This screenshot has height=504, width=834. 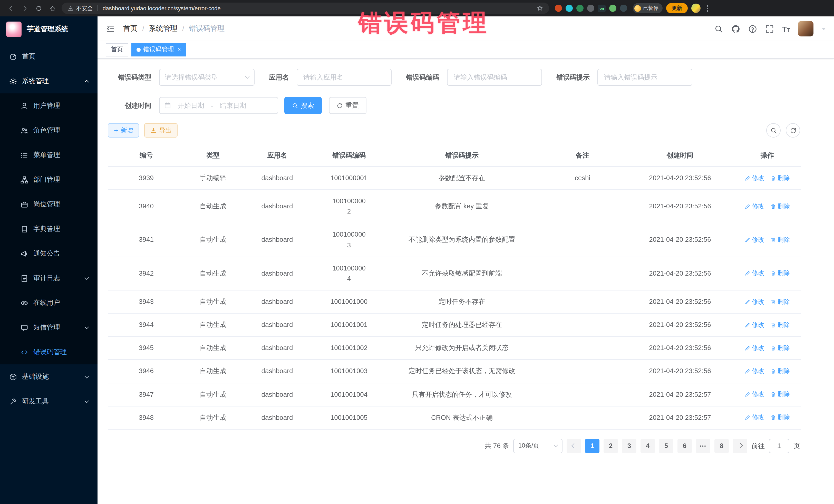 What do you see at coordinates (24, 8) in the screenshot?
I see `forward-button` at bounding box center [24, 8].